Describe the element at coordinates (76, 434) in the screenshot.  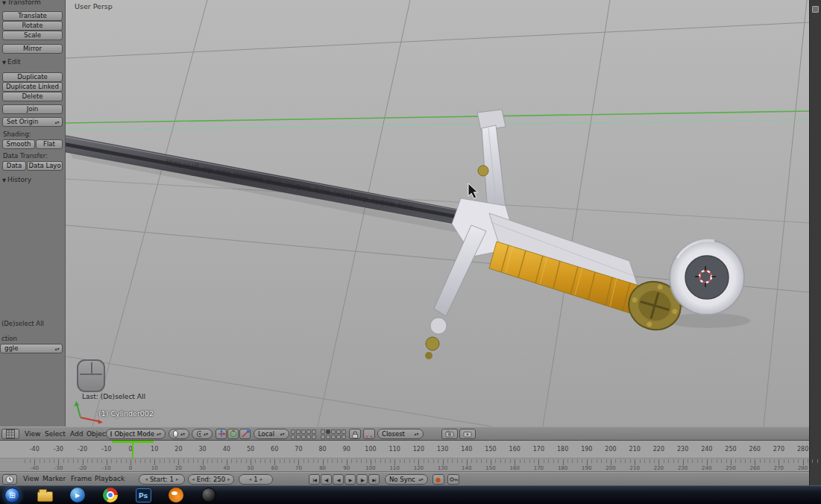
I see `menu-add: Add` at that location.